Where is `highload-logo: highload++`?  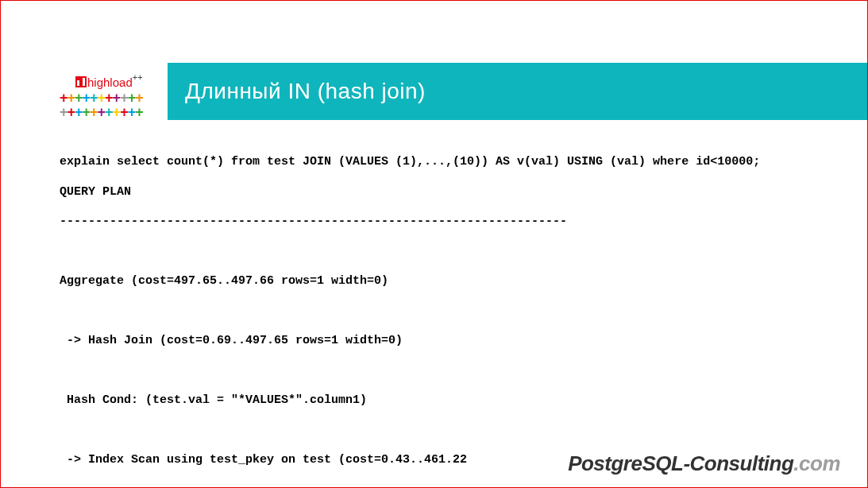
highload-logo: highload++ is located at coordinates (119, 81).